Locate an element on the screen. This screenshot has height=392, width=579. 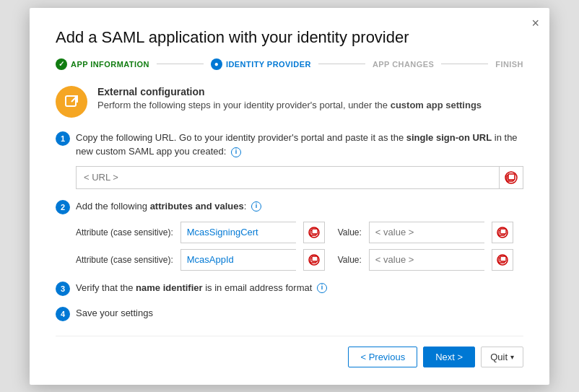
attr2-copy-button is located at coordinates (314, 260).